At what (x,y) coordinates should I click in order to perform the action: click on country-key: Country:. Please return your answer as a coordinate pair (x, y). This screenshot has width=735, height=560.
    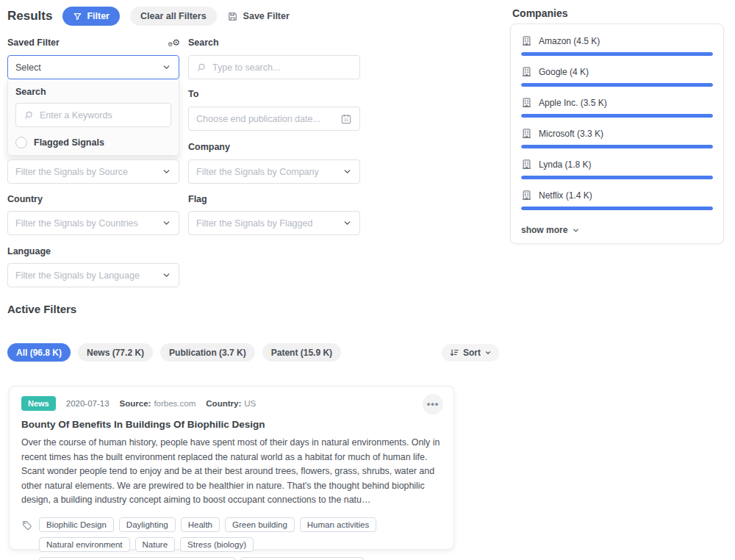
    Looking at the image, I should click on (223, 403).